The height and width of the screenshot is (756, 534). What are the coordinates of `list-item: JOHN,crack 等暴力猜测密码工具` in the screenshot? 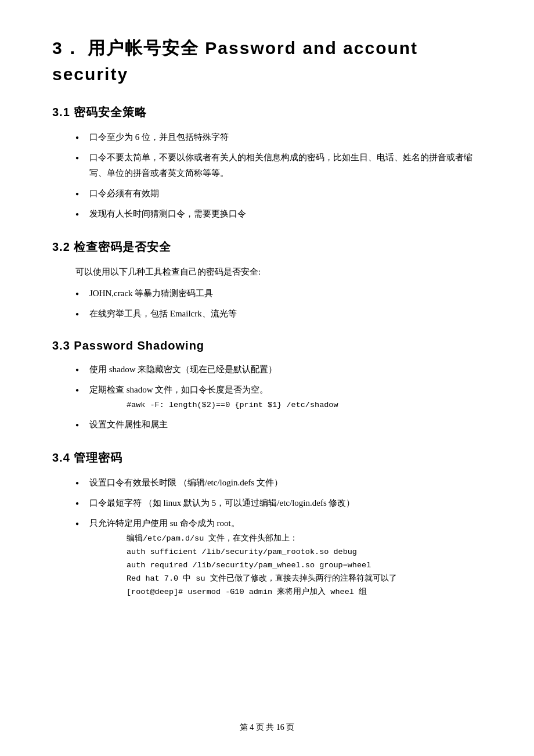 It's located at (279, 294).